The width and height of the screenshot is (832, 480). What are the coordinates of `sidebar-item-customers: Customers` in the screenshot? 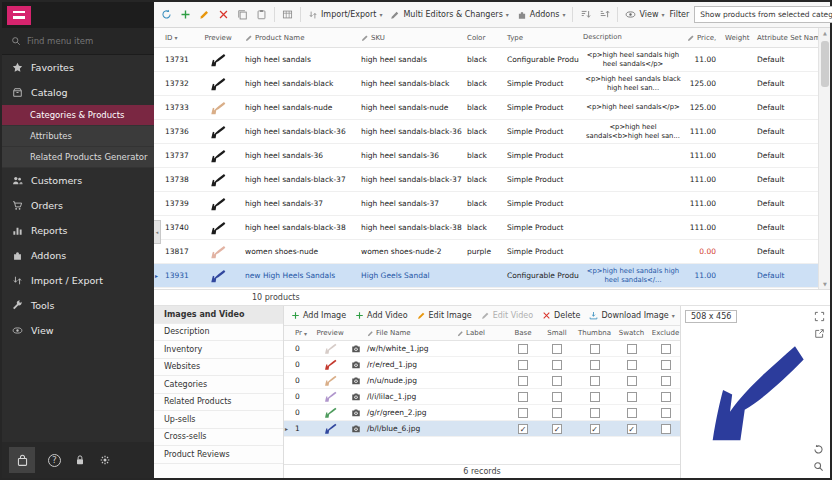 It's located at (78, 180).